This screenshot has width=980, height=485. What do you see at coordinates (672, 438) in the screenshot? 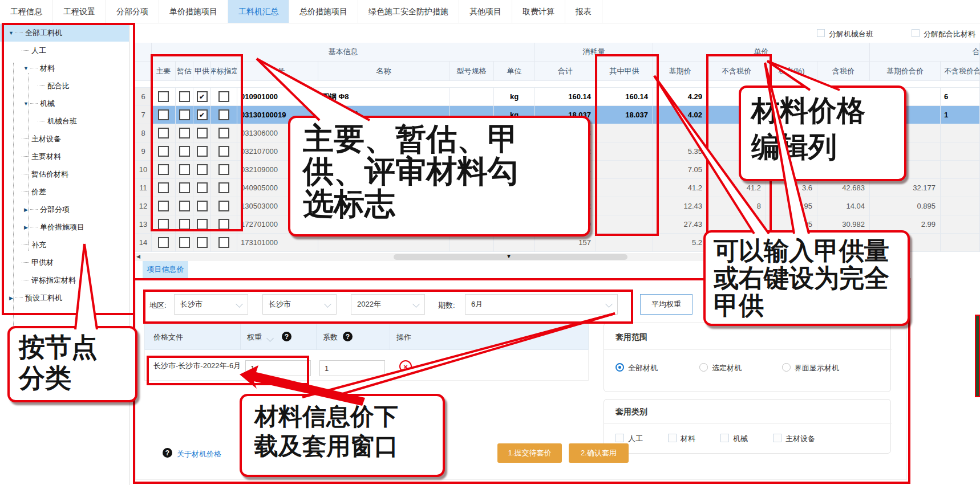
I see `category-checkbox-材料` at bounding box center [672, 438].